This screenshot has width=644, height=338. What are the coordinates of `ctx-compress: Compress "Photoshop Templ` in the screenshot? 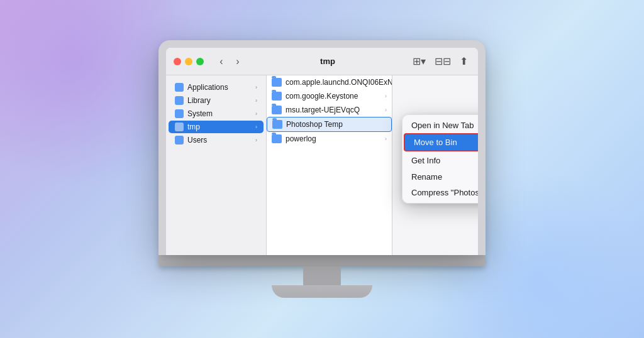 It's located at (440, 192).